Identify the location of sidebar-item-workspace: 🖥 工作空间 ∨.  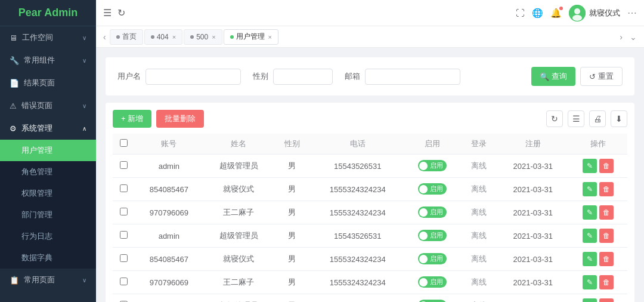
(48, 38).